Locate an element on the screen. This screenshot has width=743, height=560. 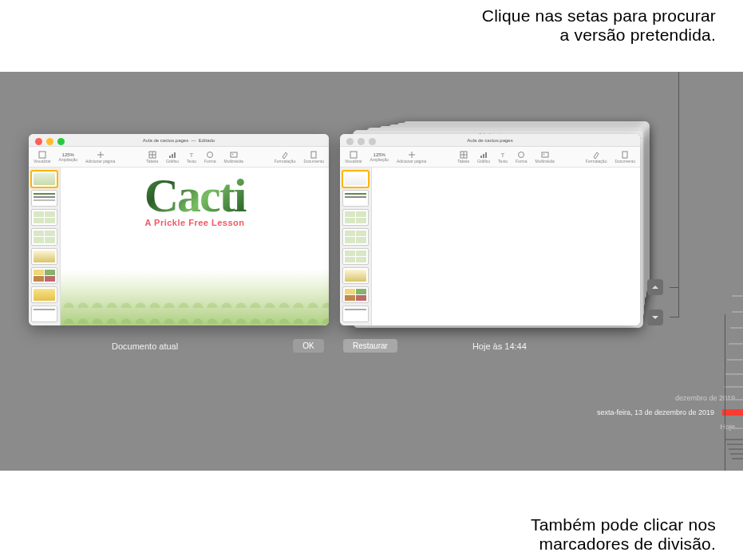
version-document-window: Aula de cactos.pages Visualizar 125%Ampl… is located at coordinates (490, 230).